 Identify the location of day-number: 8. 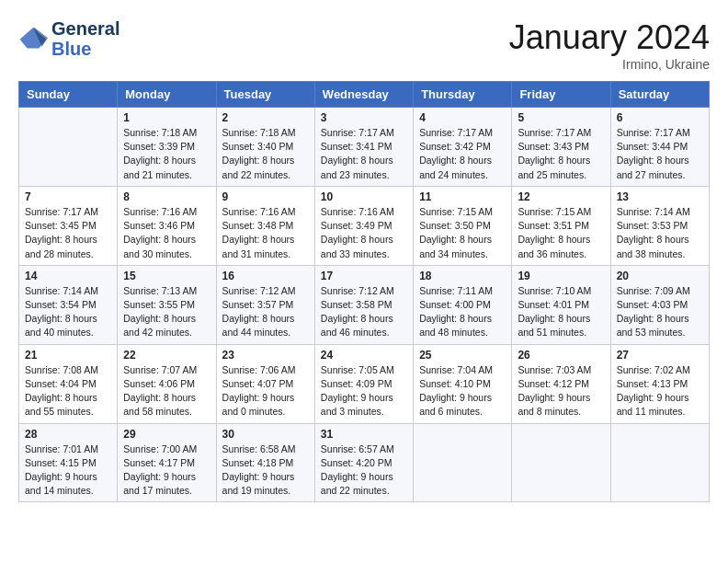
(166, 197).